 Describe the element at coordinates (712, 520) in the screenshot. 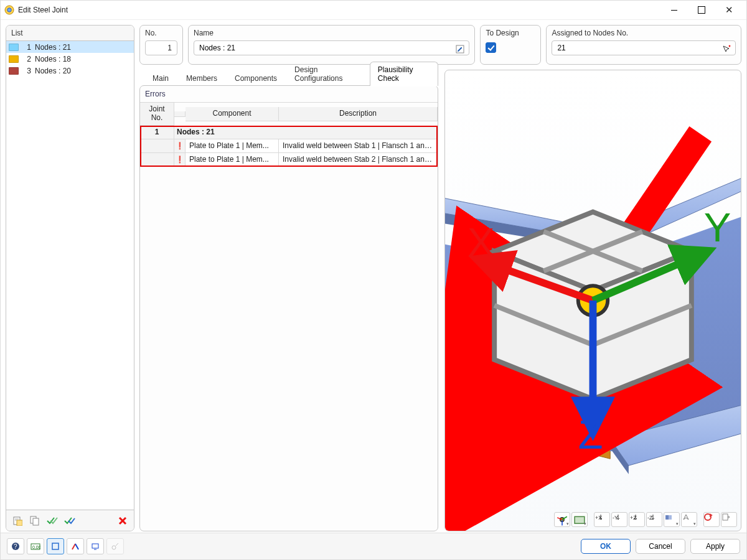

I see `reset-view-button` at that location.